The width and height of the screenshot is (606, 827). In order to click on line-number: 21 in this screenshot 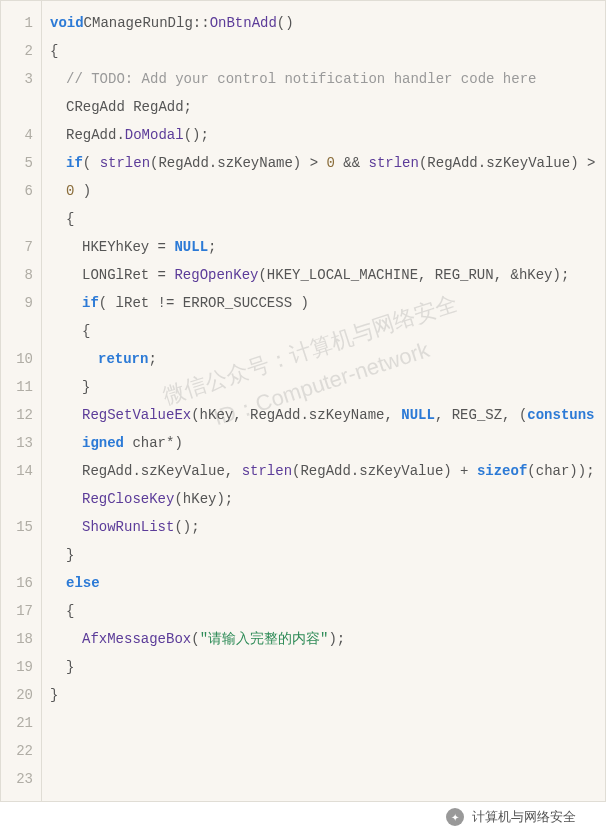, I will do `click(21, 723)`.